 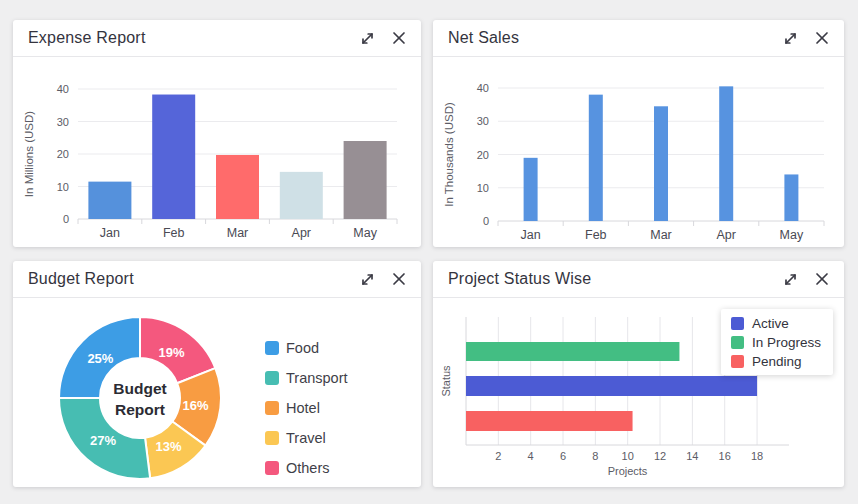 I want to click on legend-label: Travel, so click(x=306, y=438).